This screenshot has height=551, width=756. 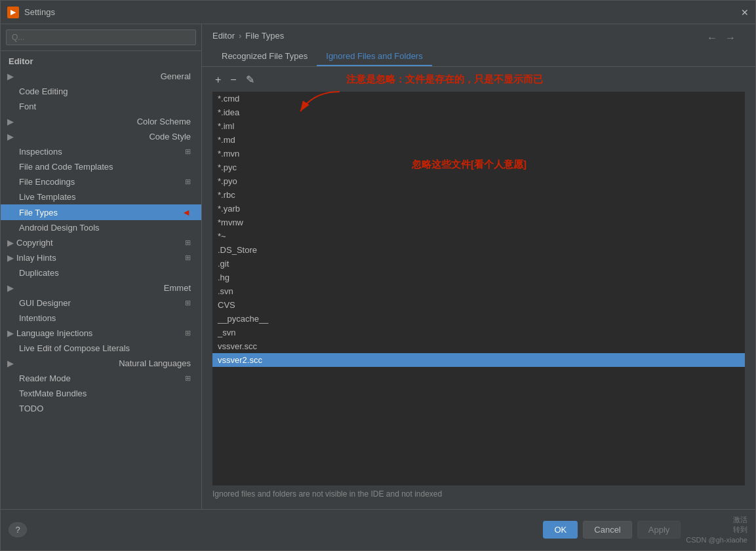 I want to click on sidebar-item-general: ▶ General, so click(x=101, y=76).